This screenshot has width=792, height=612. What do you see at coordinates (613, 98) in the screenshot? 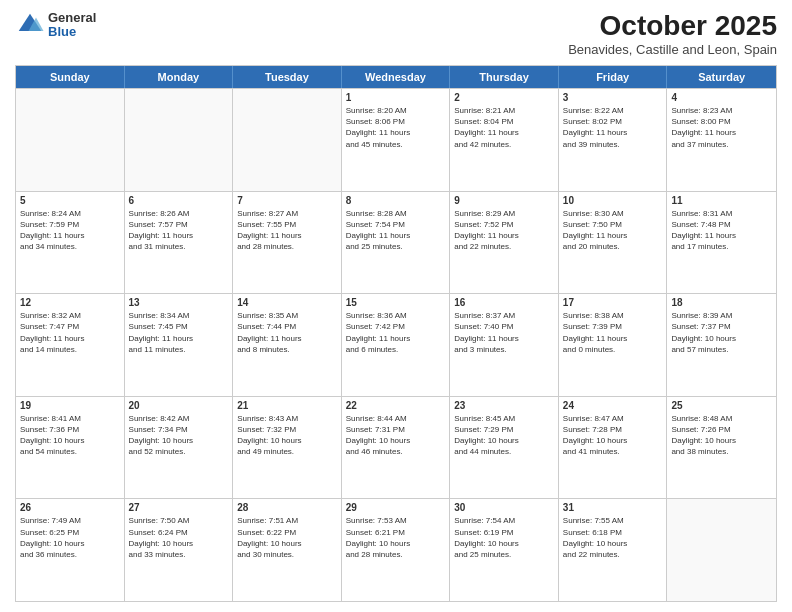
I see `day-number: 3` at bounding box center [613, 98].